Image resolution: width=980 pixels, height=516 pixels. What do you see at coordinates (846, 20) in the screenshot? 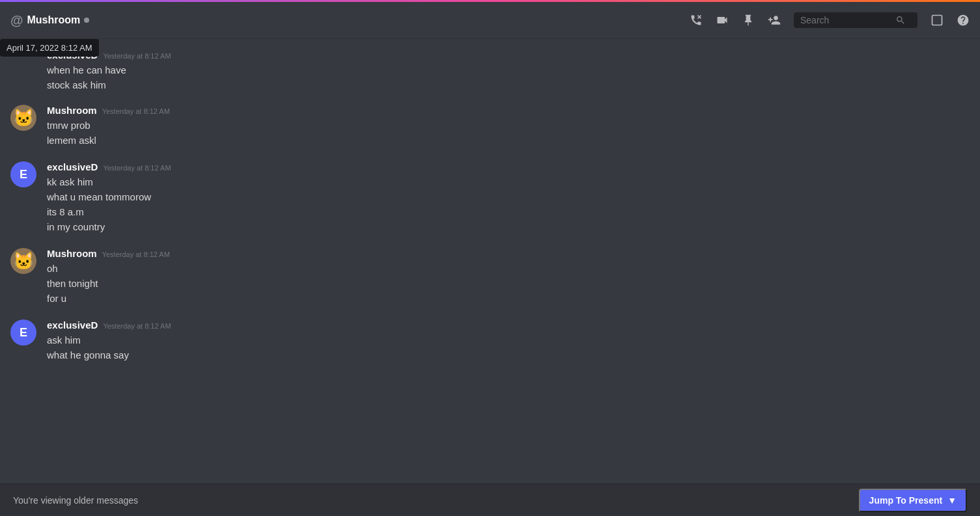
I see `search-input` at bounding box center [846, 20].